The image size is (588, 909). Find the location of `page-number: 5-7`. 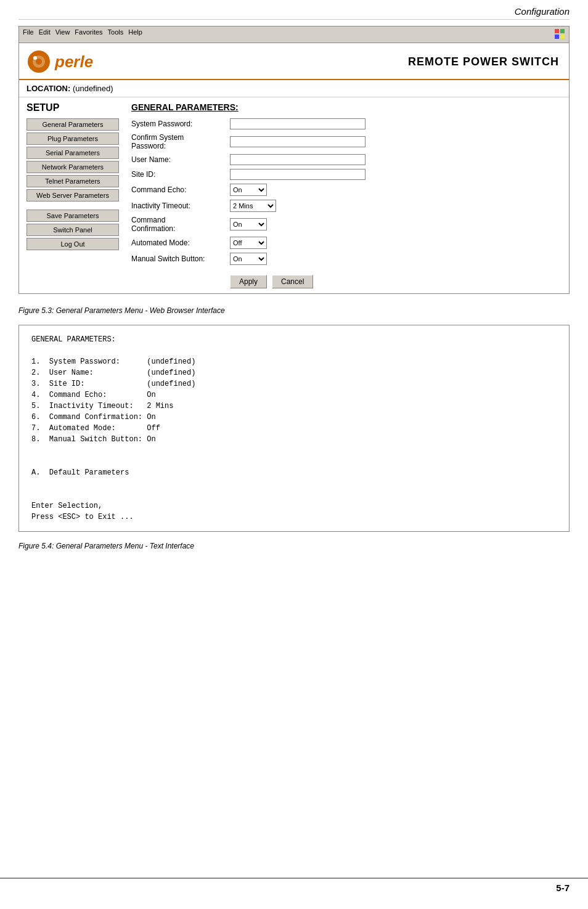

page-number: 5-7 is located at coordinates (563, 887).